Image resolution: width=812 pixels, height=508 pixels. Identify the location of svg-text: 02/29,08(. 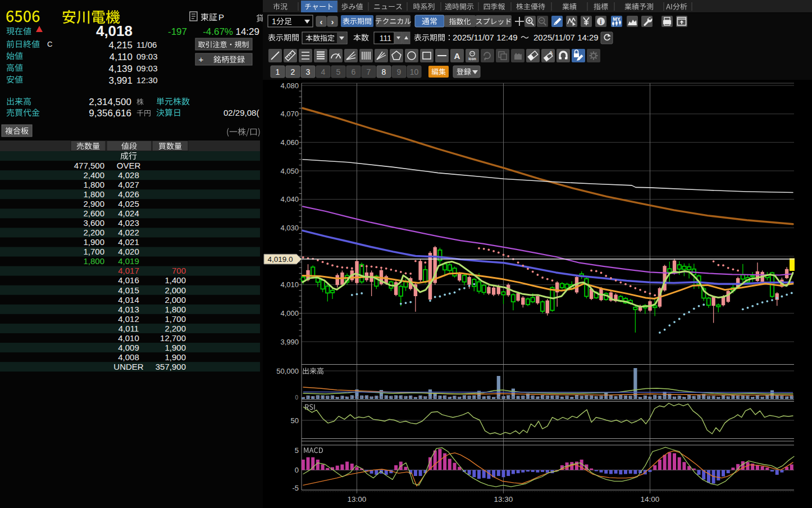
(241, 112).